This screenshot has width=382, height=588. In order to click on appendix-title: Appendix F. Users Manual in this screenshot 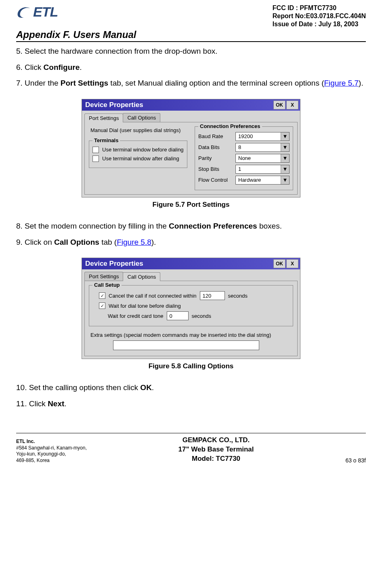, I will do `click(191, 35)`.